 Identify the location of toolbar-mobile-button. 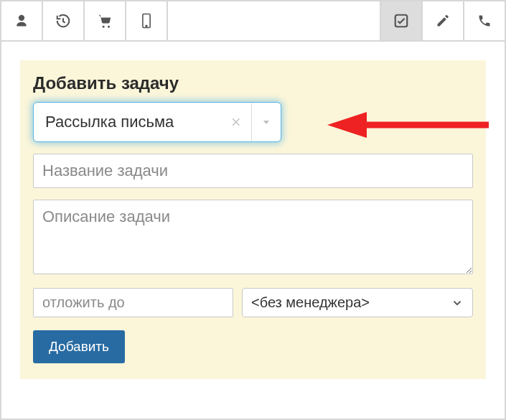
(147, 21).